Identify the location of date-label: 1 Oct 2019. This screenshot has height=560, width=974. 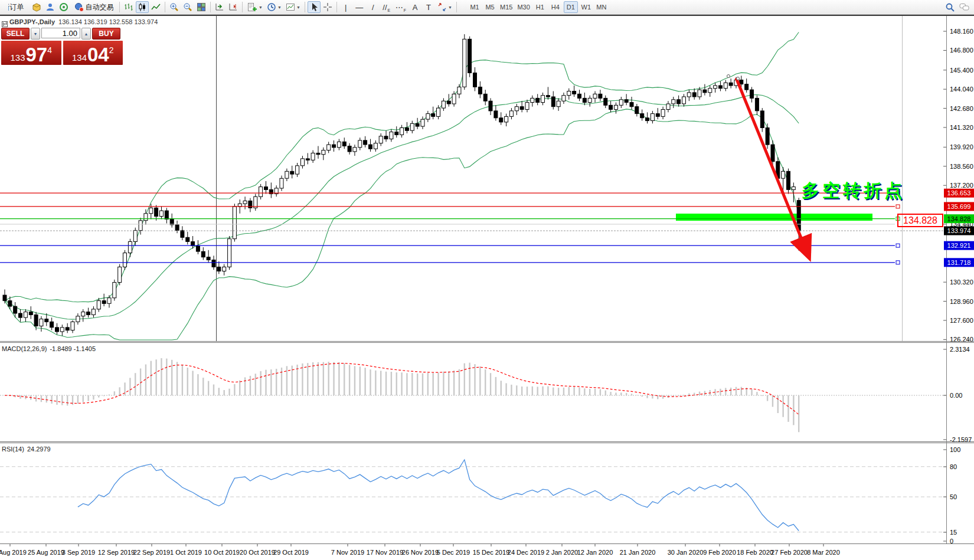
(186, 552).